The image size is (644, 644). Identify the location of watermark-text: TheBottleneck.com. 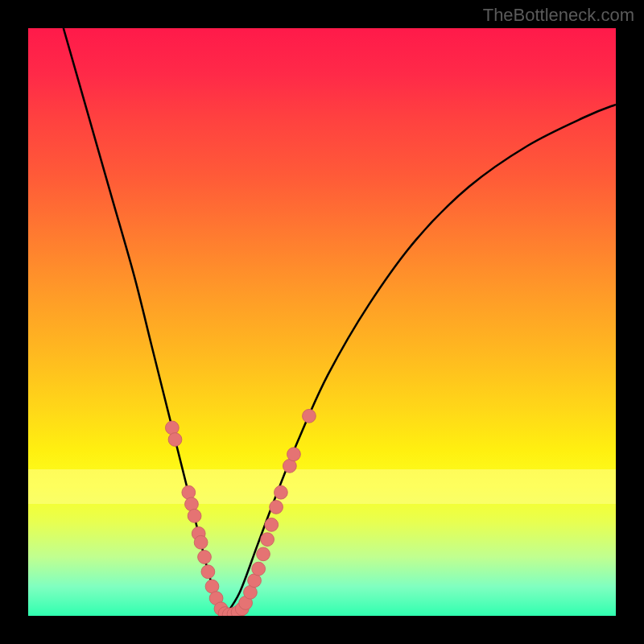
(559, 15).